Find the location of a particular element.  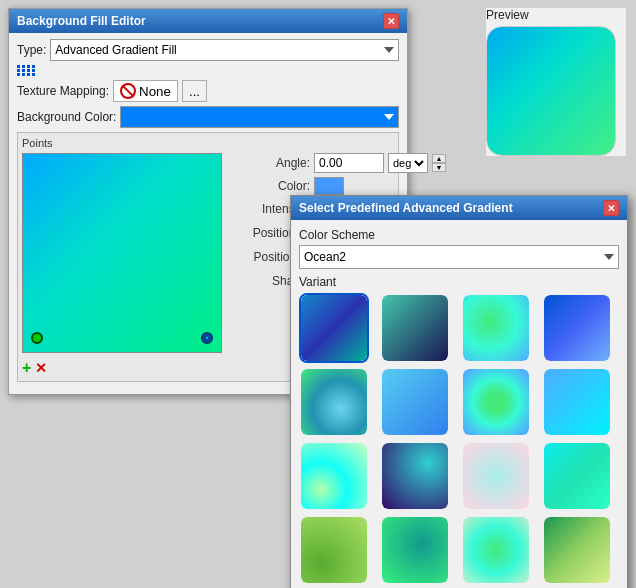

bg-color-row: Background Color: is located at coordinates (208, 117).